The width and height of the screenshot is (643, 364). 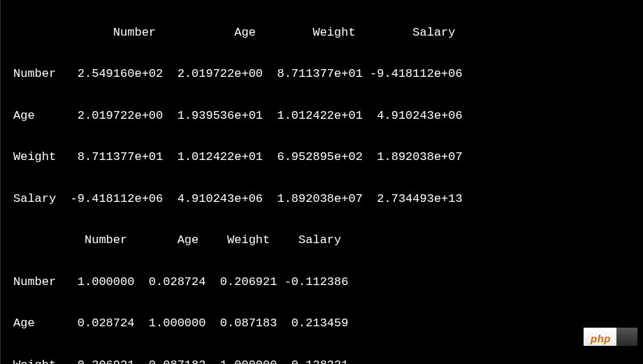 I want to click on corr-table-header: Number Age Weight Salary, so click(x=328, y=240).